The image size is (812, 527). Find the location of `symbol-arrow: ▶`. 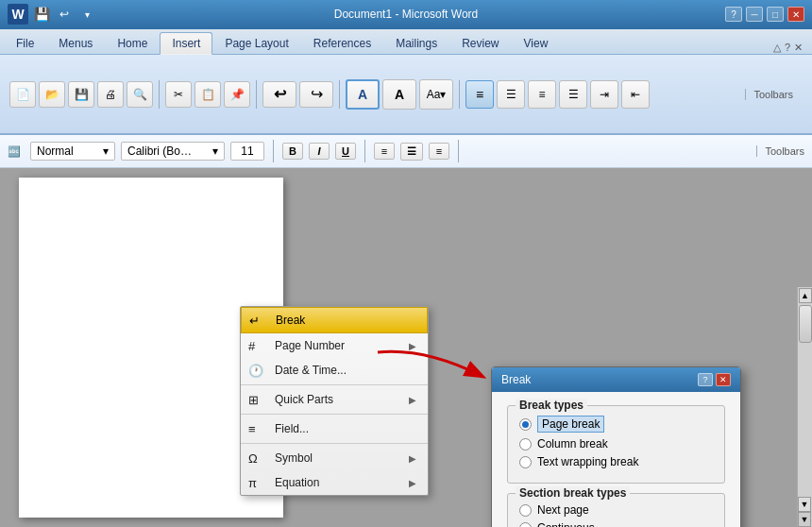

symbol-arrow: ▶ is located at coordinates (413, 459).